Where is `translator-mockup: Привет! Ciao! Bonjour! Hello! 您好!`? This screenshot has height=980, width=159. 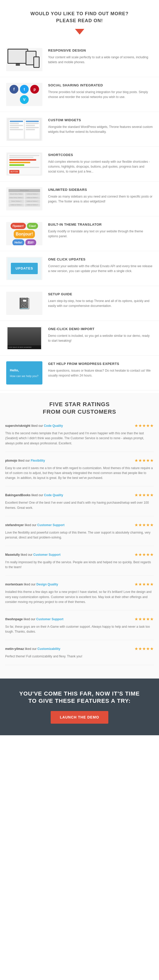
translator-mockup: Привет! Ciao! Bonjour! Hello! 您好! is located at coordinates (24, 234).